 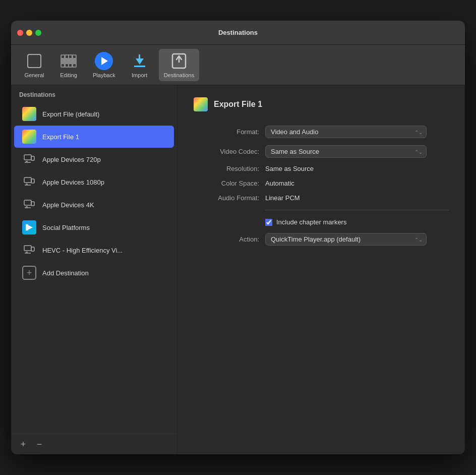 I want to click on action-label: Action:, so click(x=226, y=239).